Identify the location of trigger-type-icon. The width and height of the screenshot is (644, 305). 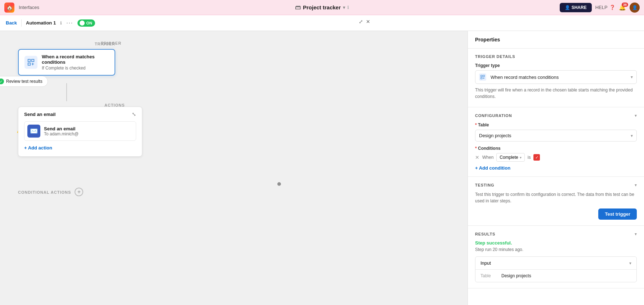
(483, 77).